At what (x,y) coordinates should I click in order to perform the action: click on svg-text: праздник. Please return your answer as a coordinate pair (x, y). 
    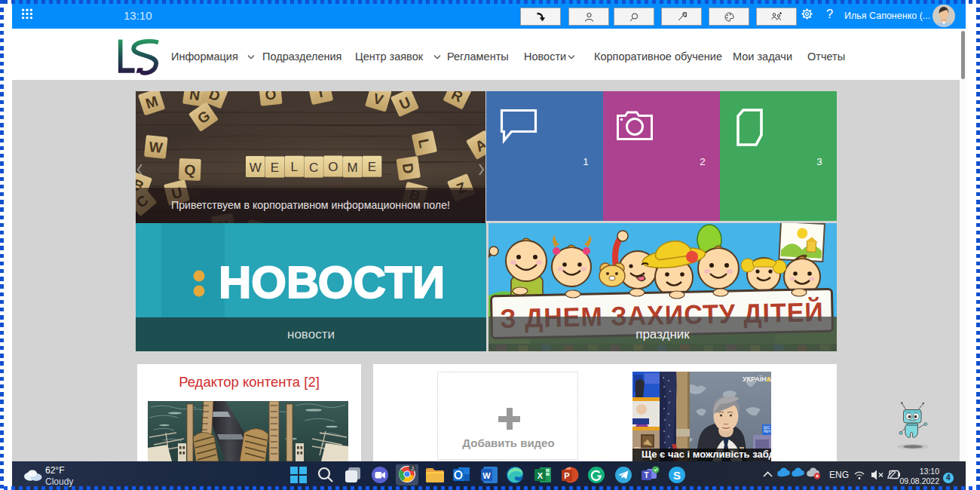
    Looking at the image, I should click on (663, 335).